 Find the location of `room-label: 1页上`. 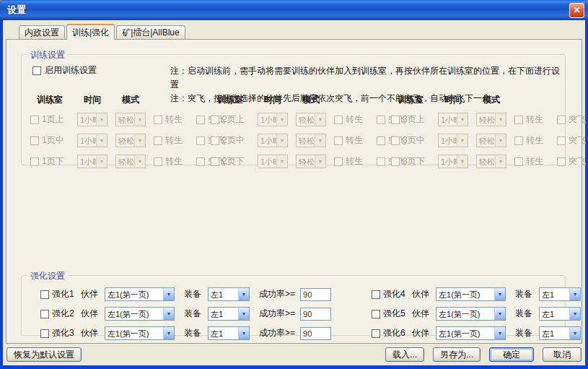

room-label: 1页上 is located at coordinates (53, 120).